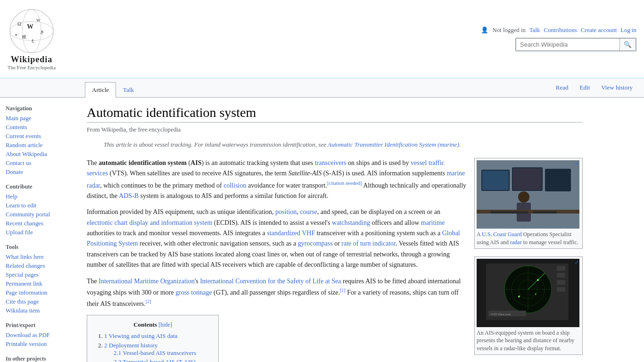  What do you see at coordinates (562, 88) in the screenshot?
I see `read-tab: Read` at bounding box center [562, 88].